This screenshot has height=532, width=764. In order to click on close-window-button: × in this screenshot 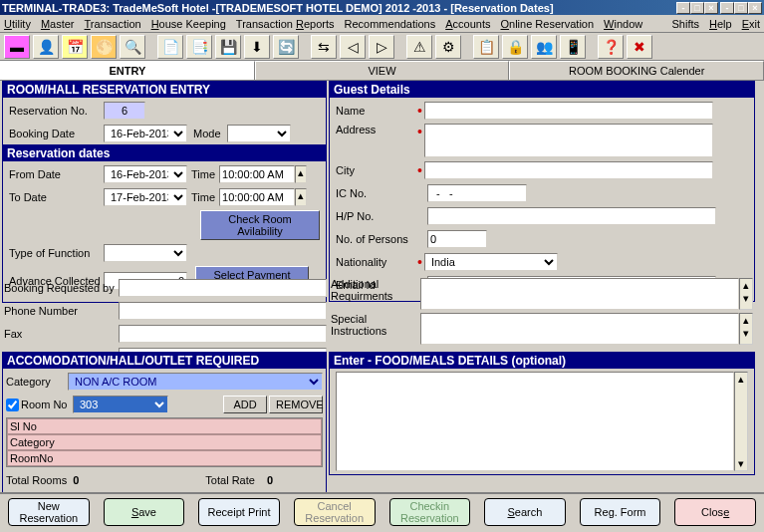, I will do `click(711, 8)`.